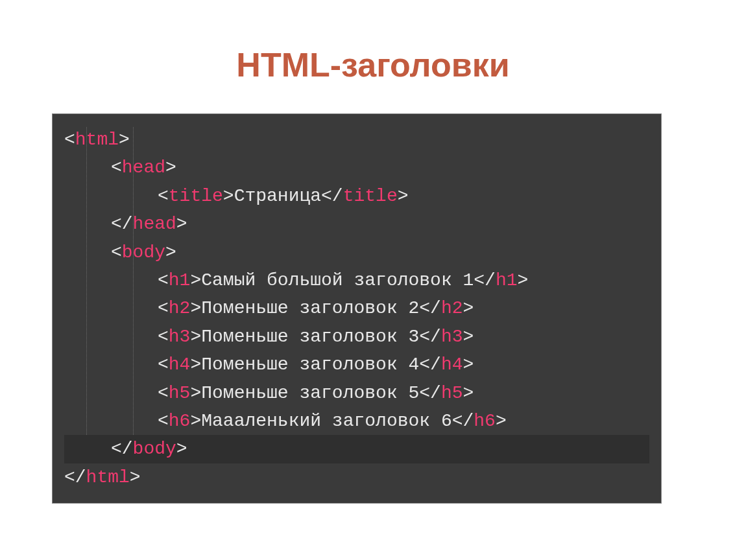 This screenshot has width=746, height=560. What do you see at coordinates (357, 140) in the screenshot?
I see `code-line: <html>` at bounding box center [357, 140].